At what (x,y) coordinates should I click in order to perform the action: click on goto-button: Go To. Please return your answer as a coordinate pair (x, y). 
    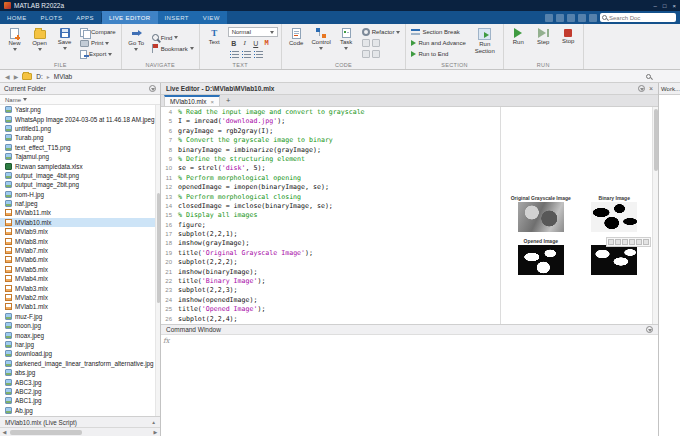
    Looking at the image, I should click on (136, 43).